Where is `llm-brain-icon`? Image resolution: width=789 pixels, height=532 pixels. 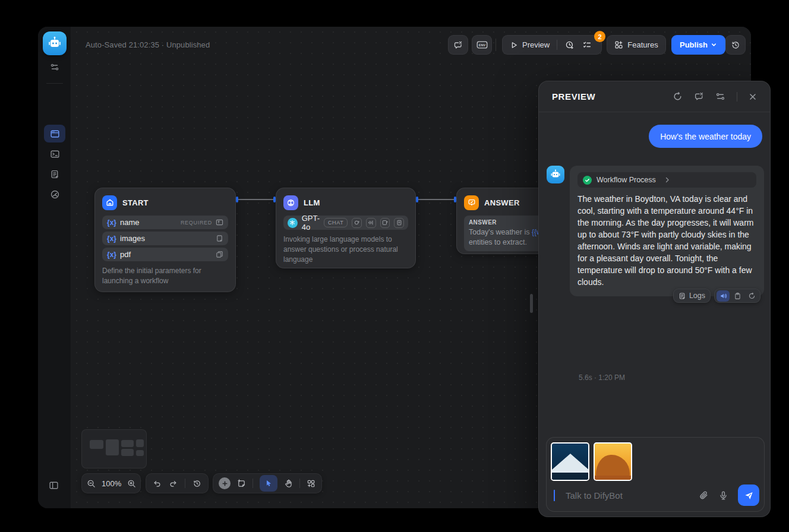
llm-brain-icon is located at coordinates (291, 203).